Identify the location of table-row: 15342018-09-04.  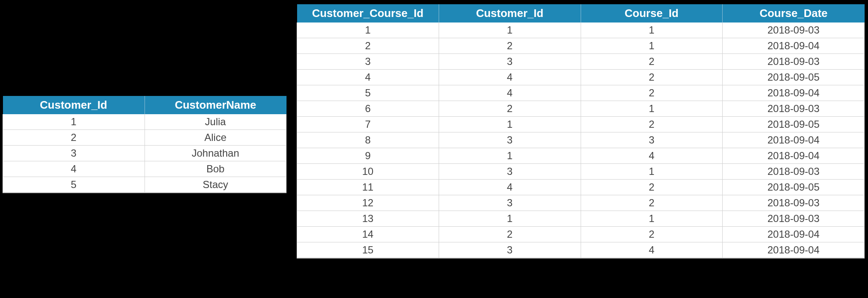
(581, 250).